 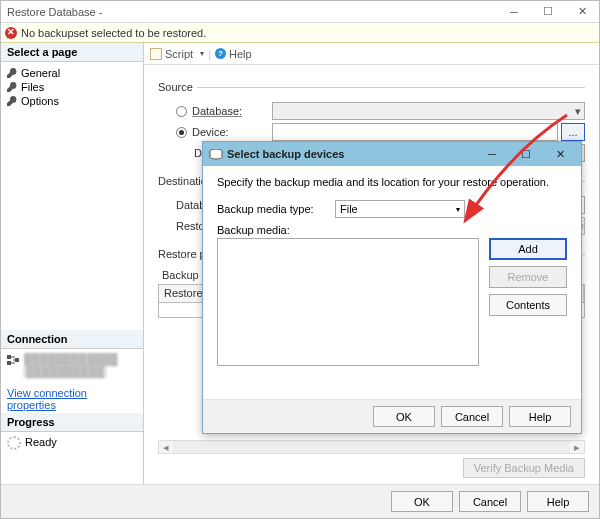 What do you see at coordinates (72, 365) in the screenshot?
I see `connection-info: ████████████ [██████████]` at bounding box center [72, 365].